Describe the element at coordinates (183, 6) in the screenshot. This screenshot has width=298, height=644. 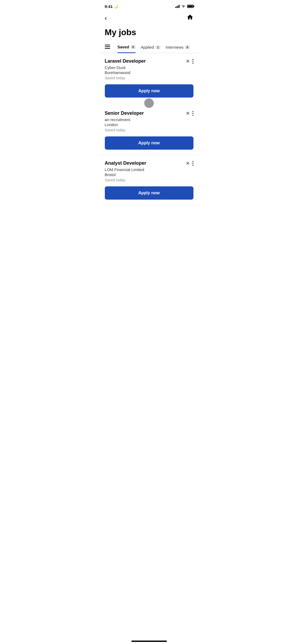
I see `wifi-icon` at that location.